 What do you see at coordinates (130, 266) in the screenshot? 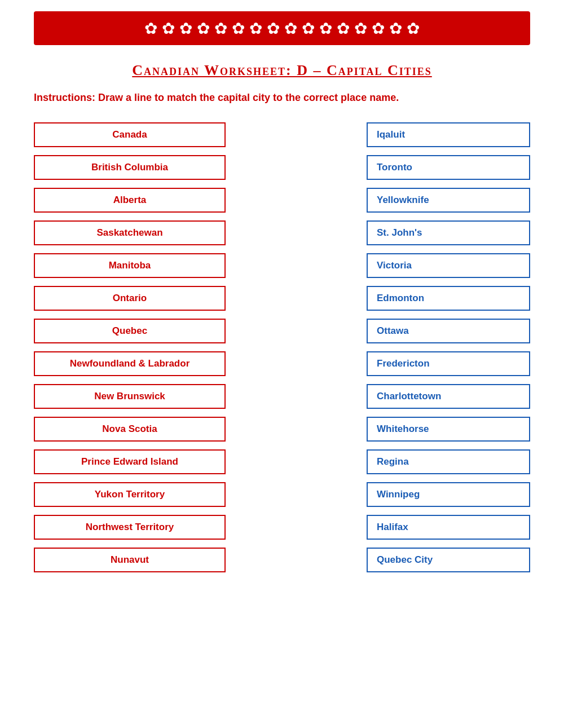
I see `place-box-manitoba: Manitoba` at bounding box center [130, 266].